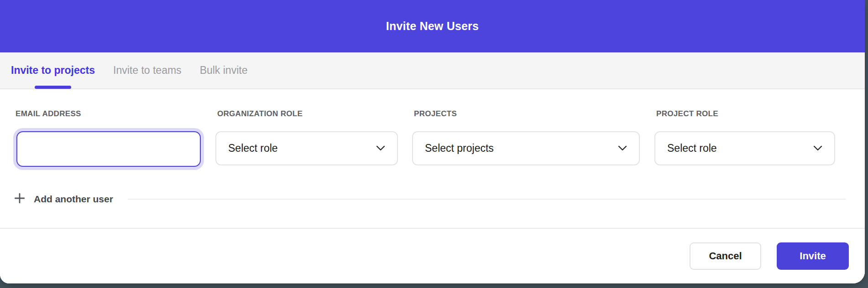  I want to click on add-another-user-label: Add another user, so click(73, 199).